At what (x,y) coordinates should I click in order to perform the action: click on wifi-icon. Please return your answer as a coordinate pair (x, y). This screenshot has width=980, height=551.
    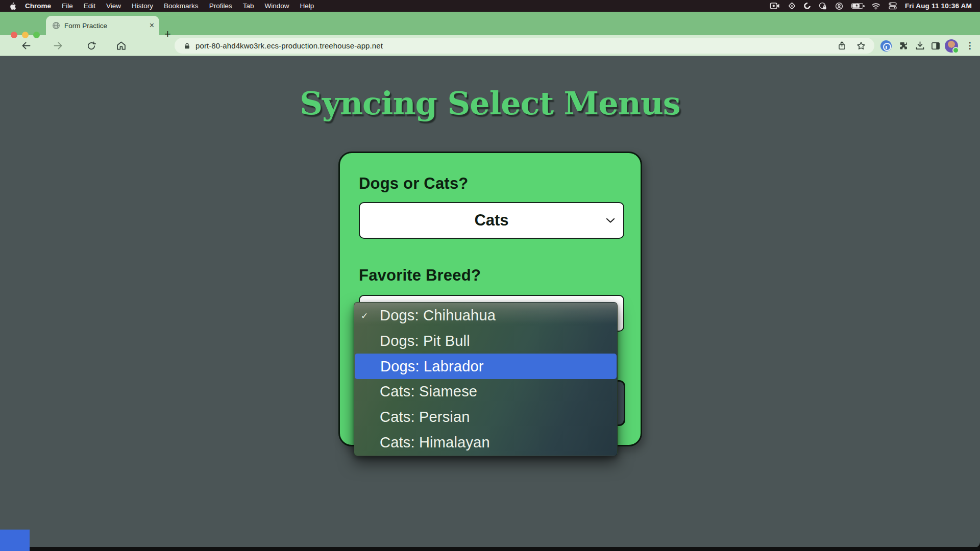
    Looking at the image, I should click on (876, 6).